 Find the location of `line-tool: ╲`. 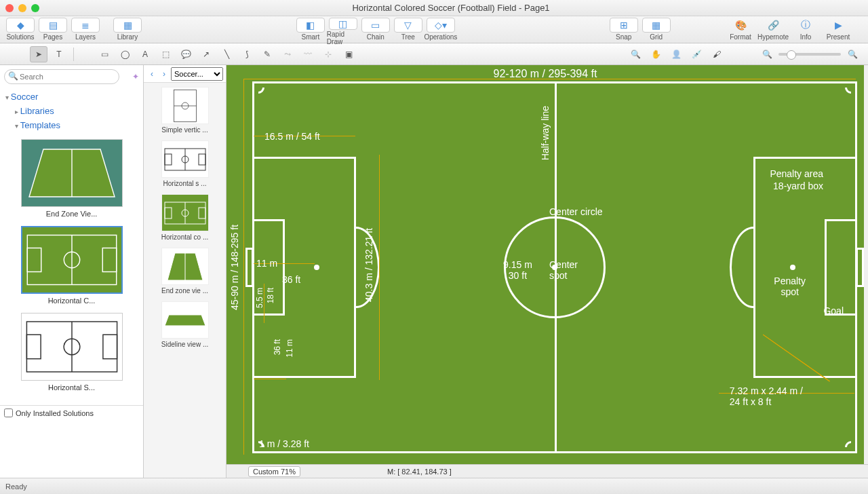

line-tool: ╲ is located at coordinates (226, 54).